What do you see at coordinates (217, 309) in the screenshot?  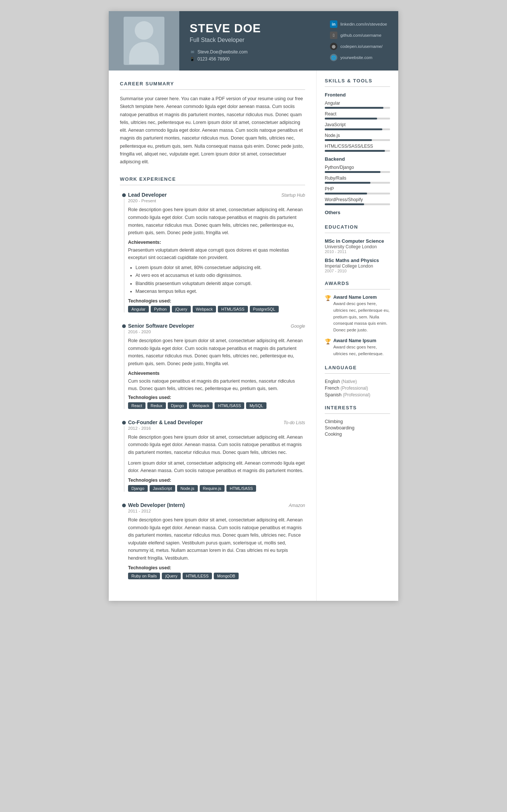 I see `tech-tags: Angular Python jQuery Webpack HTML/SASS …` at bounding box center [217, 309].